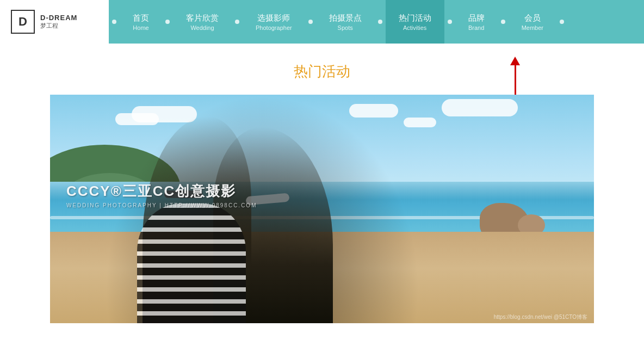 Image resolution: width=644 pixels, height=364 pixels. What do you see at coordinates (322, 72) in the screenshot?
I see `page-title: 热门活动` at bounding box center [322, 72].